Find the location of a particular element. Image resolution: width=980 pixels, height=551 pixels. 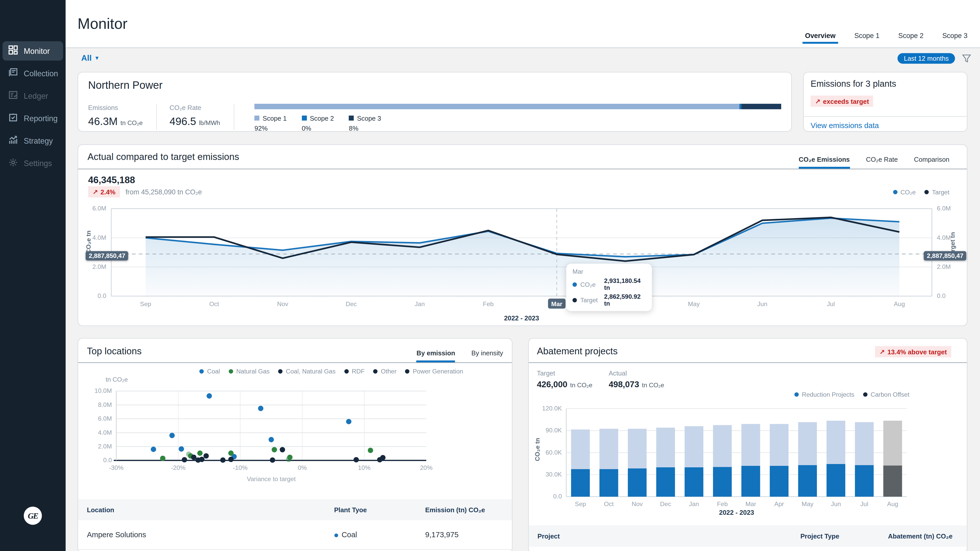

legend-coal-natural-gas: Coal, Natural Gas is located at coordinates (307, 371).